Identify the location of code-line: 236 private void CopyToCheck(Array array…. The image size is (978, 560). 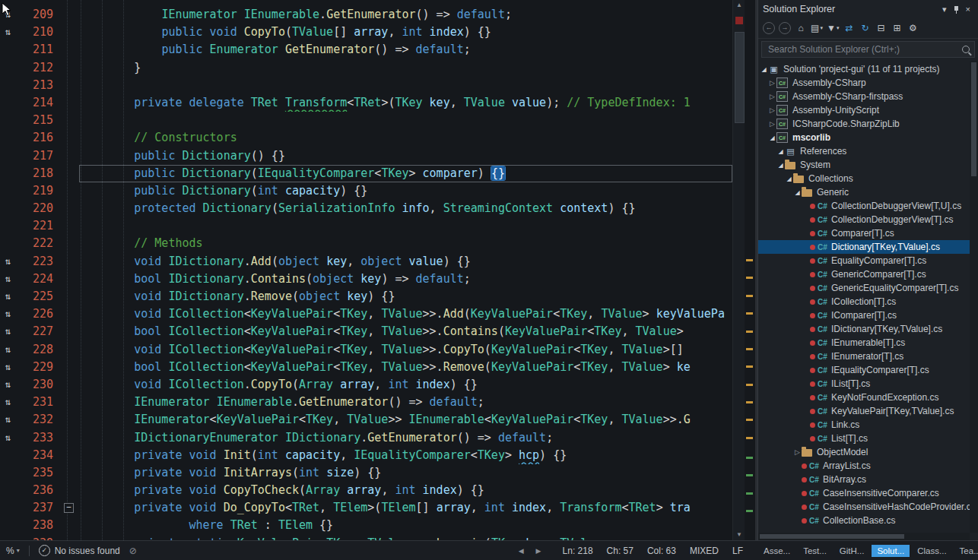
(367, 491).